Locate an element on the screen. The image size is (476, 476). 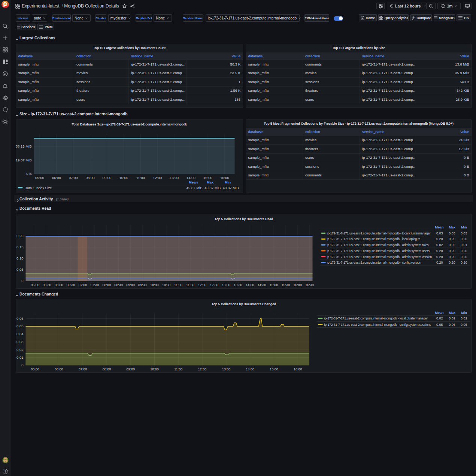
svg-text: 13:30 is located at coordinates (238, 285).